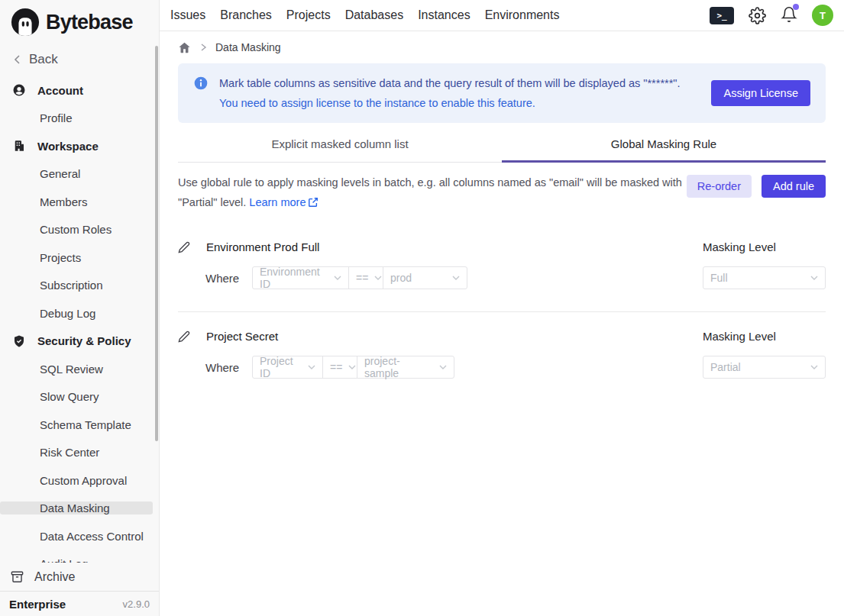 The image size is (844, 616). Describe the element at coordinates (52, 369) in the screenshot. I see `sidebar-item-sql-review: SQL Review` at that location.